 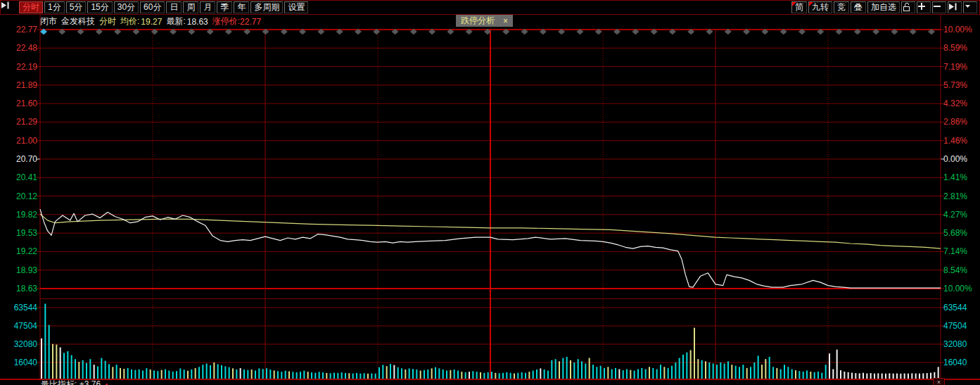 I want to click on price-axis-label: 21.29, so click(x=18, y=122).